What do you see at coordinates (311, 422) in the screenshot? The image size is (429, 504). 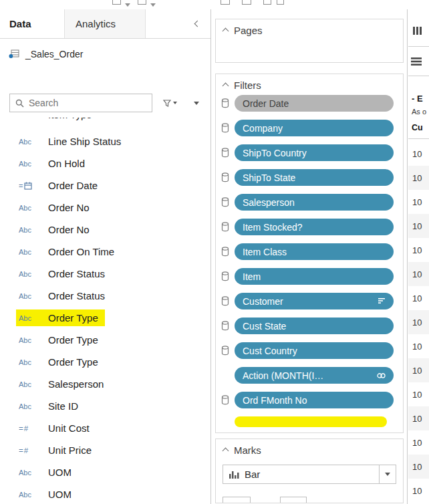 I see `yellow-highlight-underline` at bounding box center [311, 422].